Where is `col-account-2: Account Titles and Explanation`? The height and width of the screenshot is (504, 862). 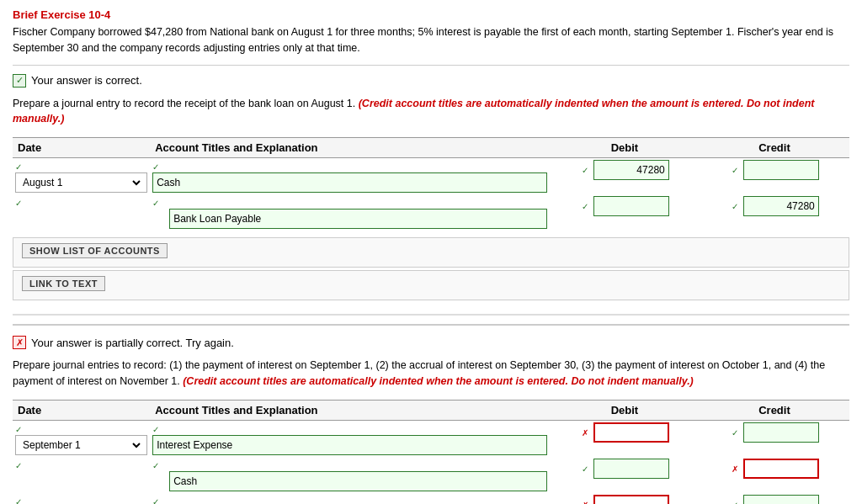
col-account-2: Account Titles and Explanation is located at coordinates (350, 410).